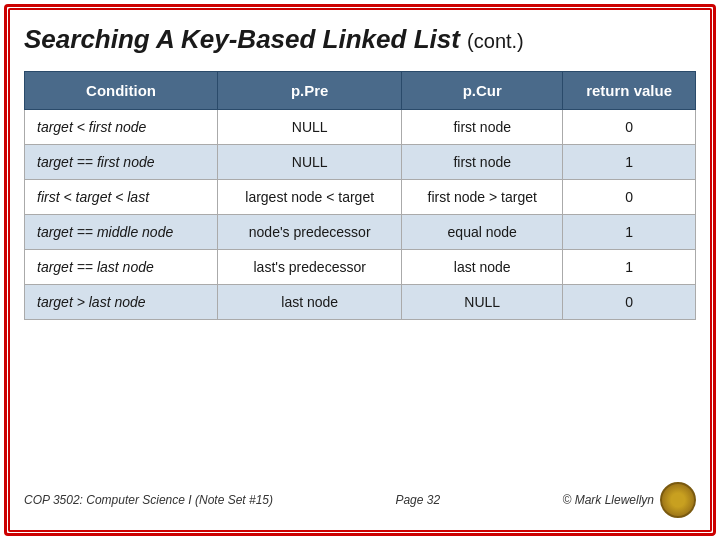 This screenshot has height=540, width=720. I want to click on table-cell-4-2: last node, so click(482, 268).